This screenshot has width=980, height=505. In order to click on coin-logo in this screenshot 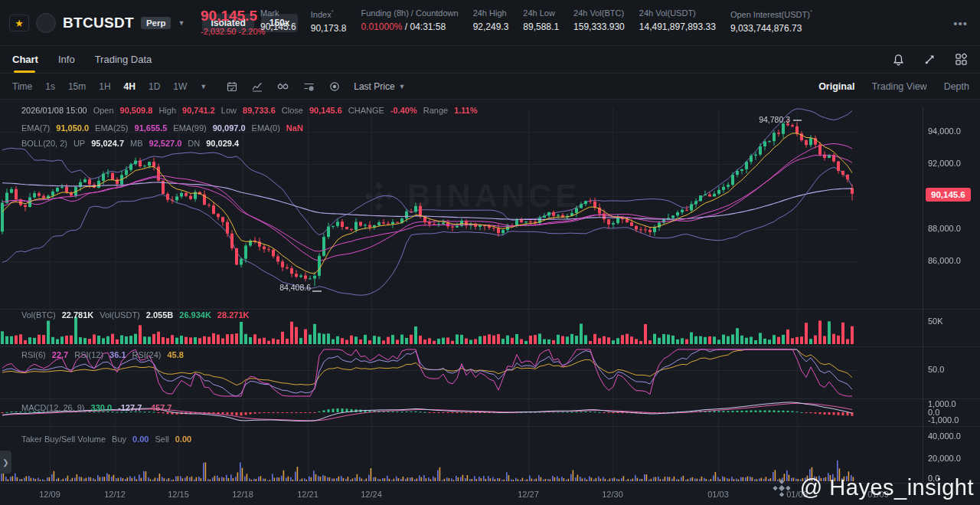, I will do `click(46, 23)`.